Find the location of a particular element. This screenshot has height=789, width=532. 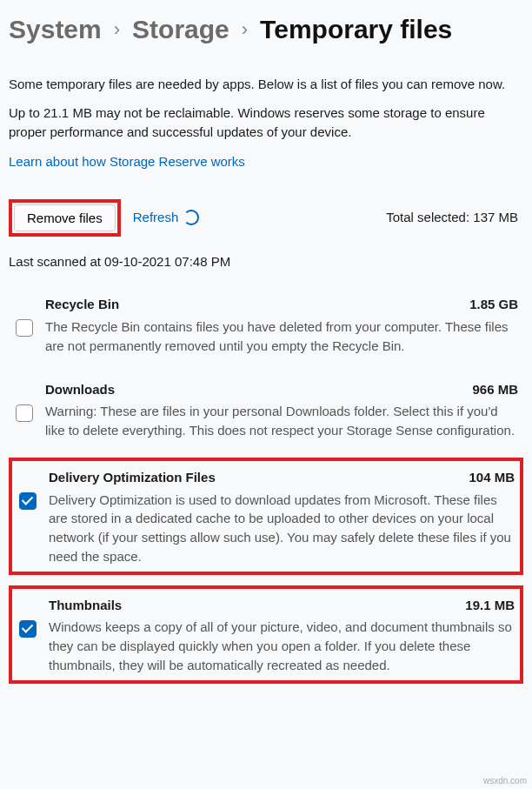

refresh-label: Refresh is located at coordinates (156, 217).